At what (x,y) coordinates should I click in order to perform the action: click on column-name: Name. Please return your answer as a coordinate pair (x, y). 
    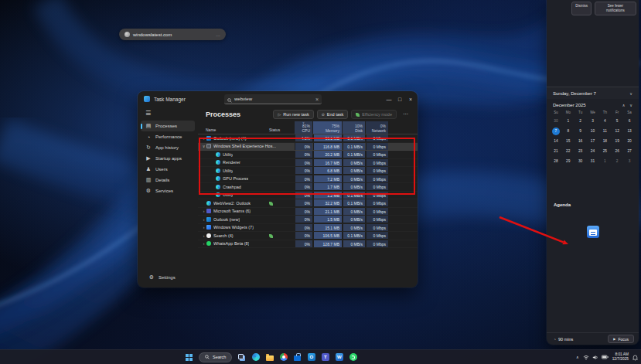
    Looking at the image, I should click on (210, 130).